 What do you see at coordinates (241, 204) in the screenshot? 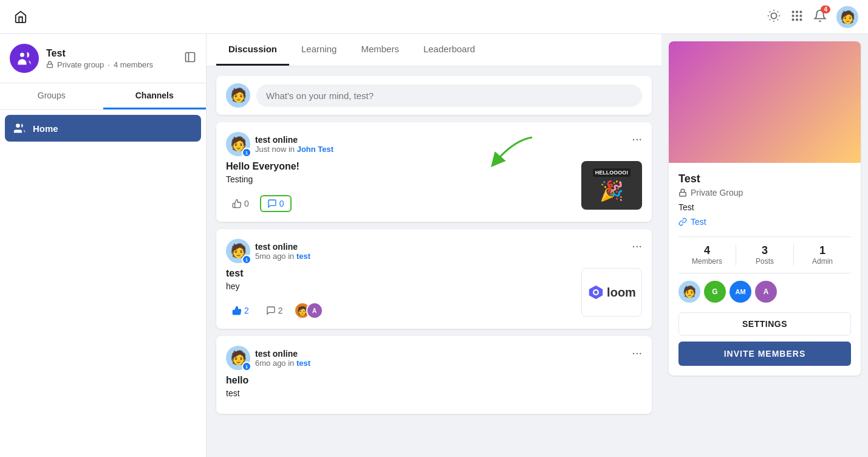
I see `like-button: 0` at bounding box center [241, 204].